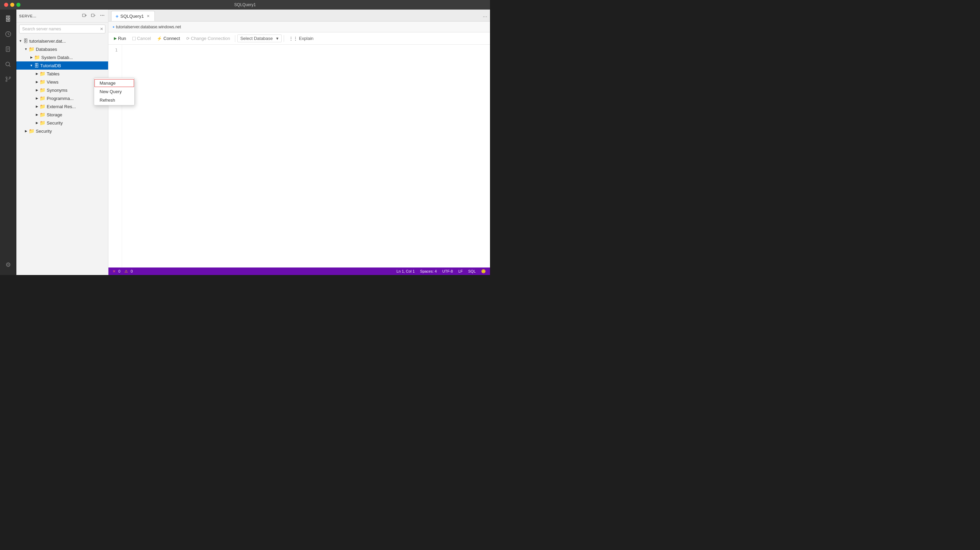 This screenshot has height=550, width=980. I want to click on spaces-indicator: Spaces: 4, so click(428, 271).